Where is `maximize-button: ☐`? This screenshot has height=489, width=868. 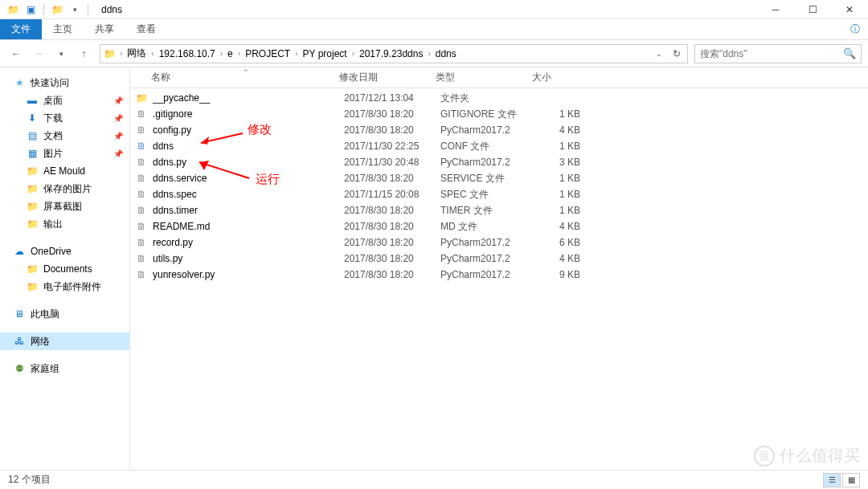
maximize-button: ☐ is located at coordinates (813, 10).